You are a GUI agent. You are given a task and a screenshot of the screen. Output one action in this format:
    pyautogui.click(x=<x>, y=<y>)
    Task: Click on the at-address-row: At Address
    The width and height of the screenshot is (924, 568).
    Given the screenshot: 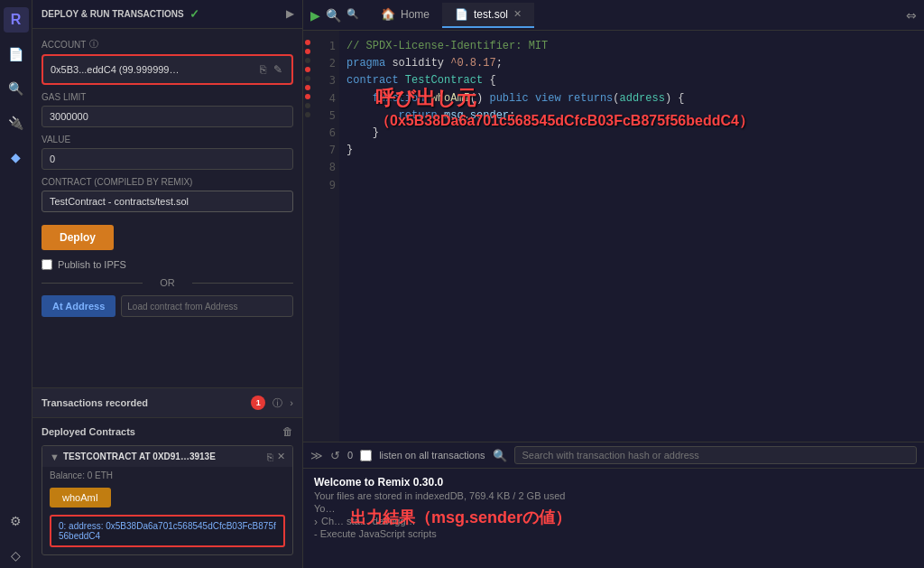 What is the action you would take?
    pyautogui.click(x=168, y=306)
    